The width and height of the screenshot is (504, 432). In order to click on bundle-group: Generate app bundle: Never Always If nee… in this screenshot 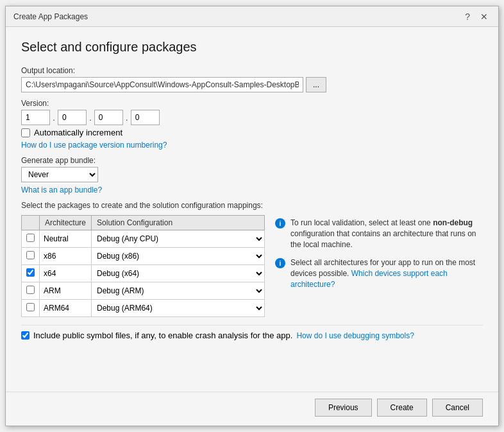, I will do `click(252, 175)`.